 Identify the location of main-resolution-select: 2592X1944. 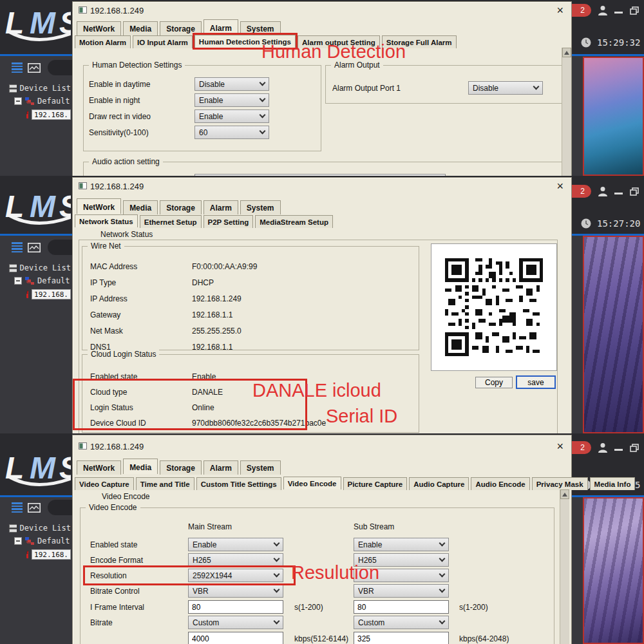
(236, 576).